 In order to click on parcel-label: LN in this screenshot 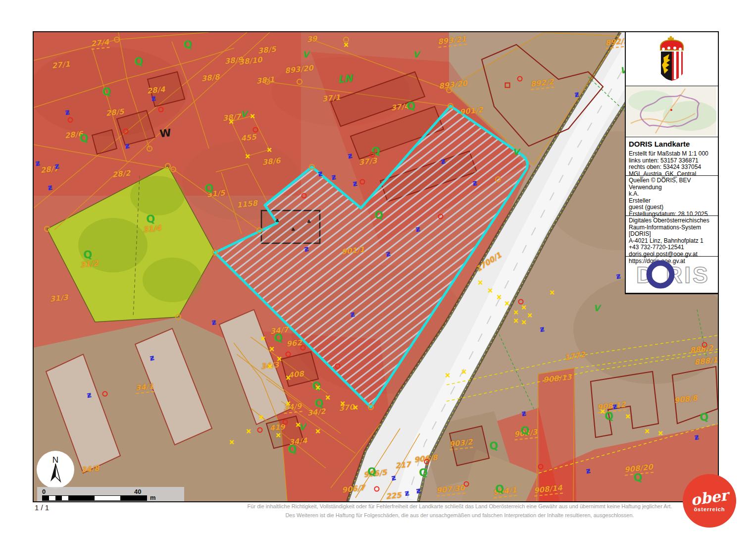, I will do `click(345, 79)`.